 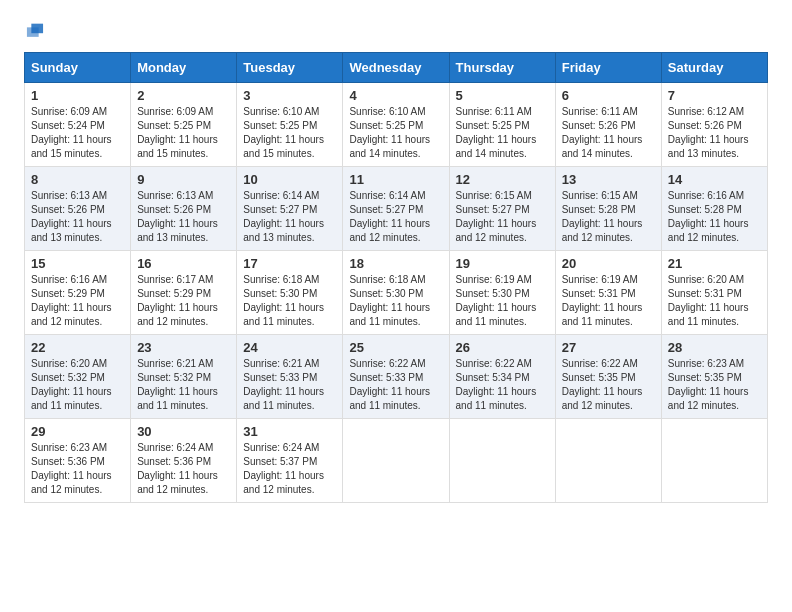 What do you see at coordinates (396, 377) in the screenshot?
I see `calendar-week-row: 22 Sunrise: 6:20 AMSunset: 5:32 PMDaylig…` at bounding box center [396, 377].